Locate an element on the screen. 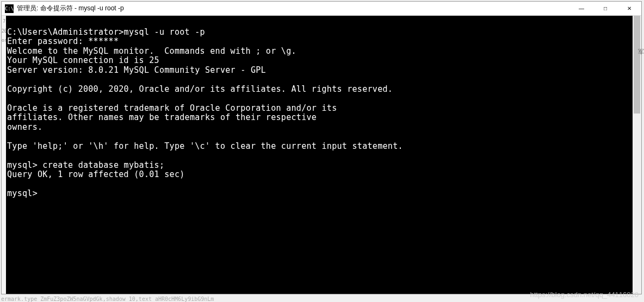 Image resolution: width=644 pixels, height=302 pixels. window-controls: — □ ✕ is located at coordinates (605, 9).